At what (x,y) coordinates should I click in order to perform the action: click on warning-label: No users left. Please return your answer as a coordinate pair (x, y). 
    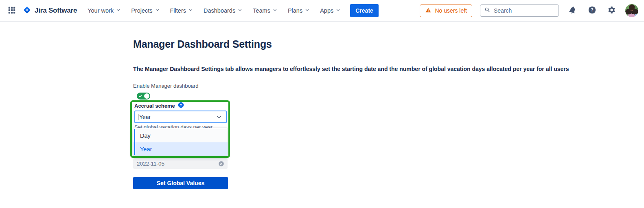
    Looking at the image, I should click on (451, 11).